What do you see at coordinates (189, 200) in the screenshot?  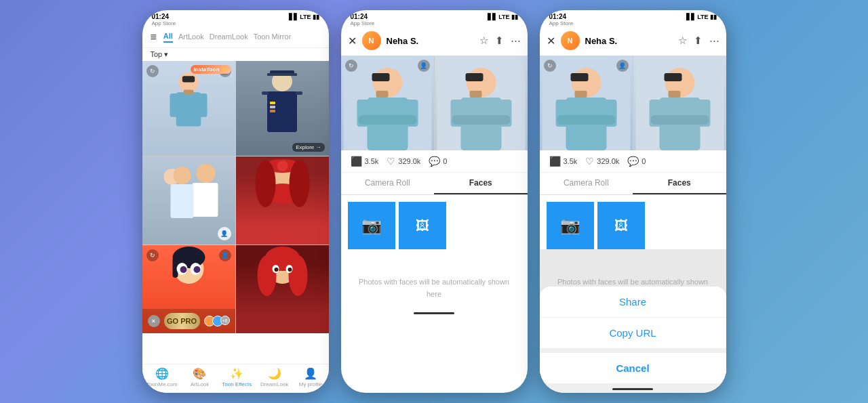 I see `image-family: 👤` at bounding box center [189, 200].